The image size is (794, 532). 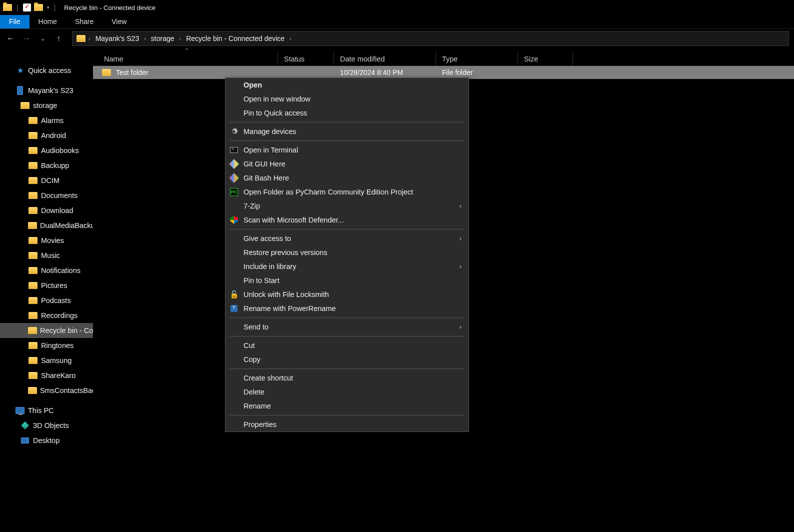 What do you see at coordinates (58, 38) in the screenshot?
I see `up-button: ↑` at bounding box center [58, 38].